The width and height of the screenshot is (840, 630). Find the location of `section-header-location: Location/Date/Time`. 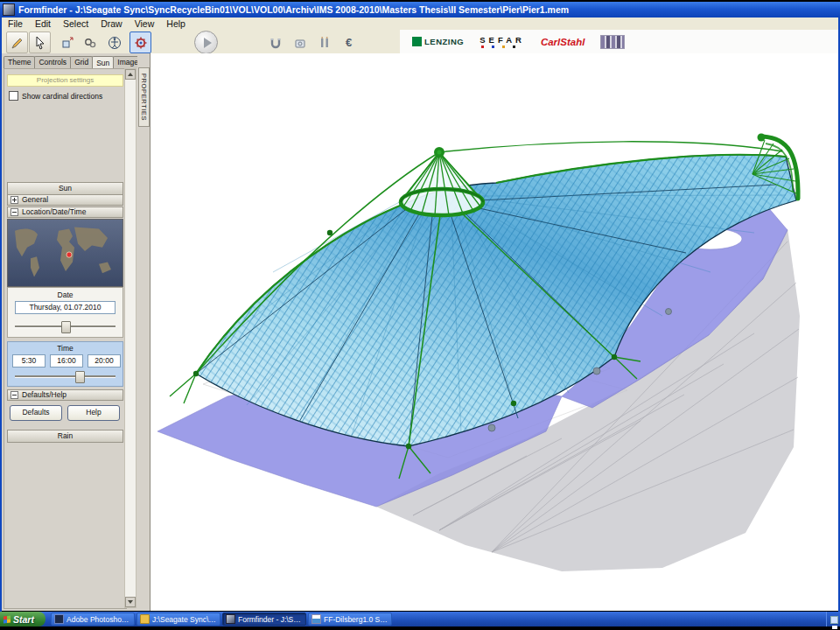

section-header-location: Location/Date/Time is located at coordinates (65, 212).